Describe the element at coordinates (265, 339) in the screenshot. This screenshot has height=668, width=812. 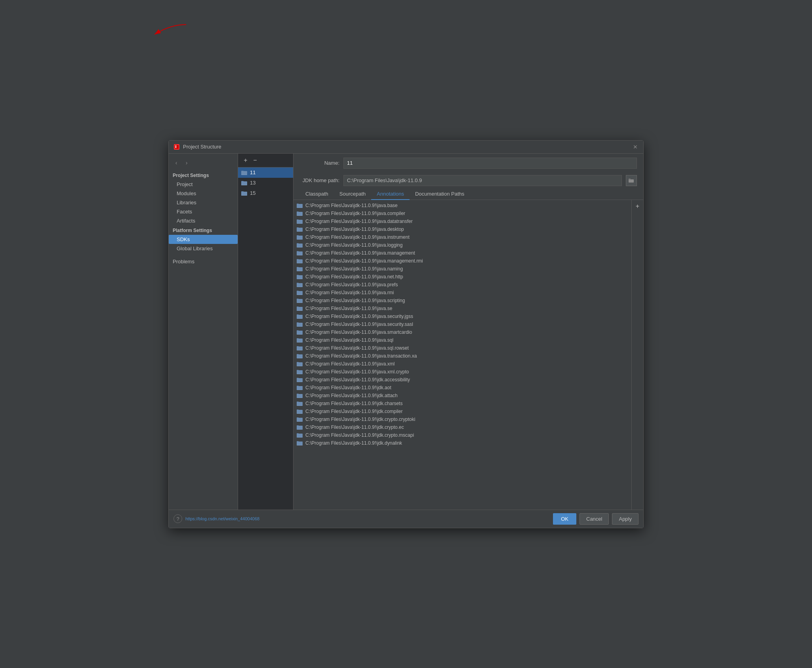
I see `sdk-list-items: 11 13 15` at that location.